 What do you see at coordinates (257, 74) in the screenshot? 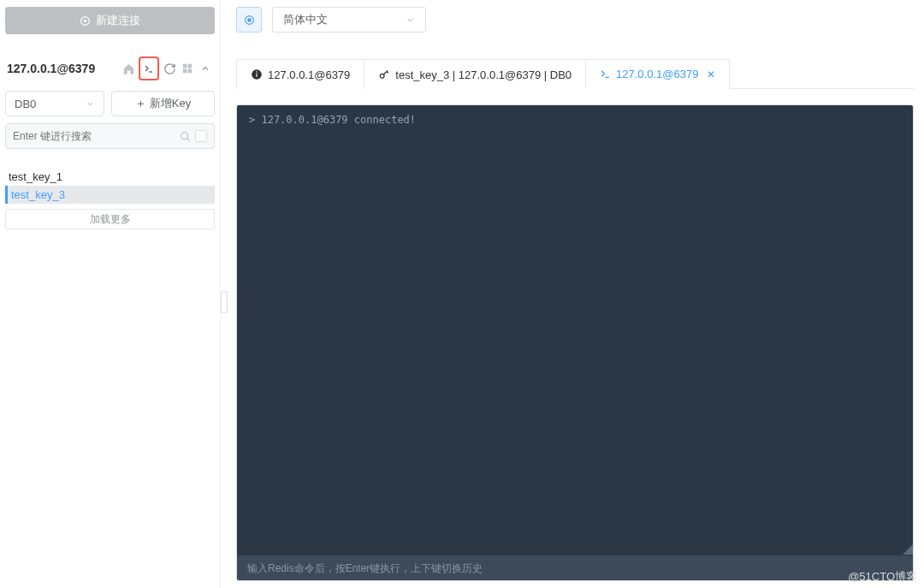
I see `info-icon` at bounding box center [257, 74].